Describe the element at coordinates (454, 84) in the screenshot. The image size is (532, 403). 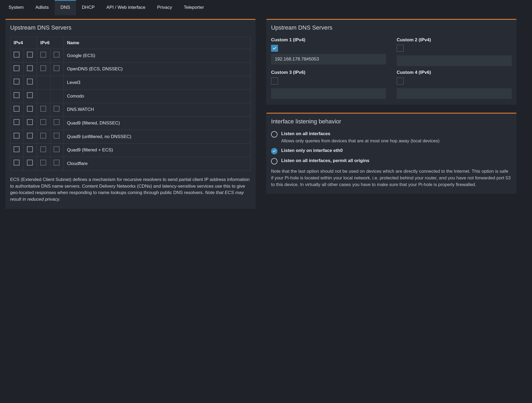
I see `custom-dns-item: Custom 4 (IPv6)` at that location.